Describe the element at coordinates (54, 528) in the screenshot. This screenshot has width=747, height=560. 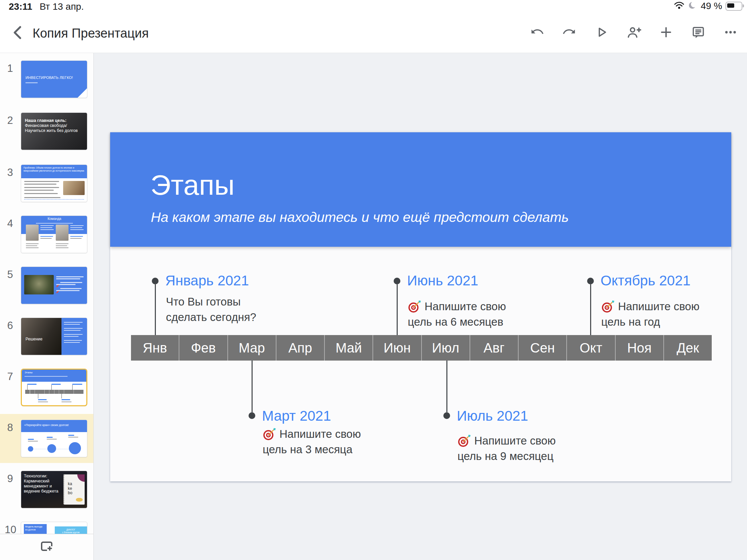
I see `slide-10-thumbnail: Модель выхода из долгов ДИАЛОГ с близким…` at that location.